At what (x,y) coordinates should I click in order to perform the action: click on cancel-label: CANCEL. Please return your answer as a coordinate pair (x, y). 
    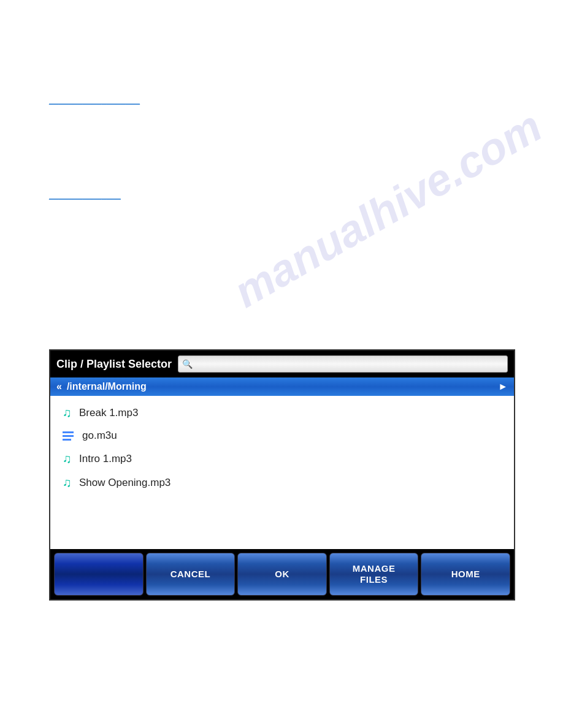
    Looking at the image, I should click on (191, 574).